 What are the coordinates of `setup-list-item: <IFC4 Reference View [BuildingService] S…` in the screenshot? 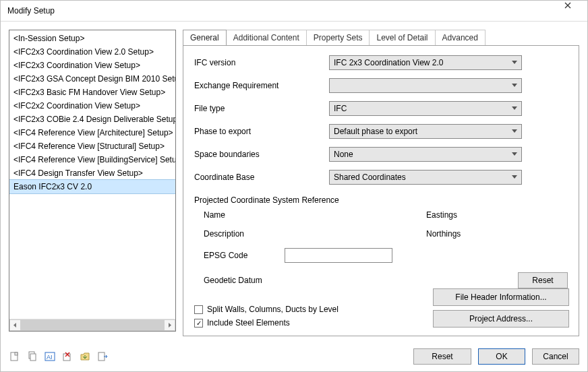 It's located at (92, 160).